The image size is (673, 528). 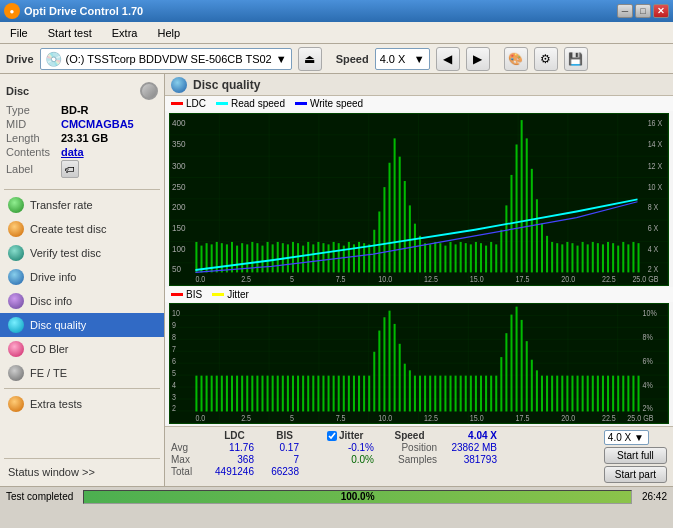 What do you see at coordinates (174, 396) in the screenshot?
I see `svg-text: 3` at bounding box center [174, 396].